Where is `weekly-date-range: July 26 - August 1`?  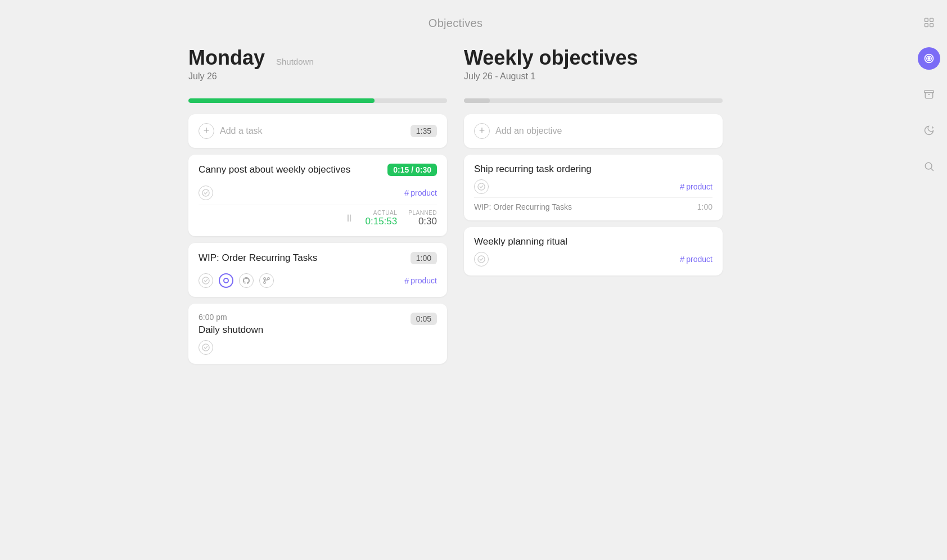 weekly-date-range: July 26 - August 1 is located at coordinates (593, 76).